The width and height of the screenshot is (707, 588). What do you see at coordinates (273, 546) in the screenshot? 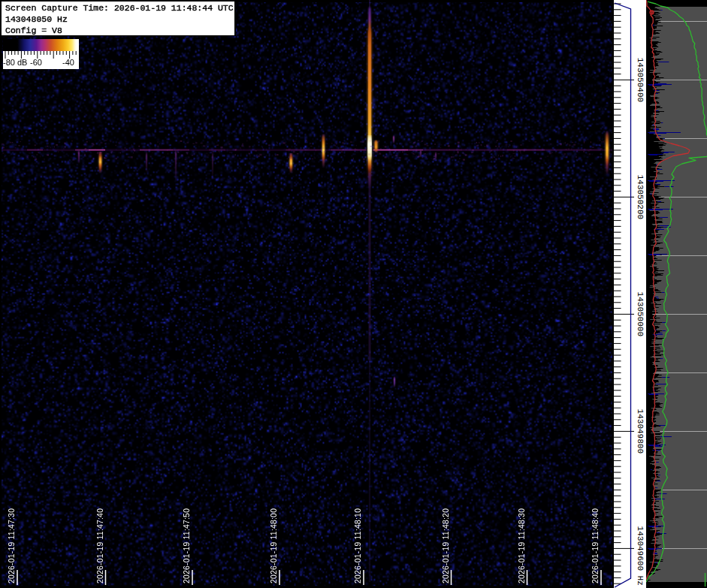
I see `svg-text: 2026-01-19 11:48:00` at bounding box center [273, 546].